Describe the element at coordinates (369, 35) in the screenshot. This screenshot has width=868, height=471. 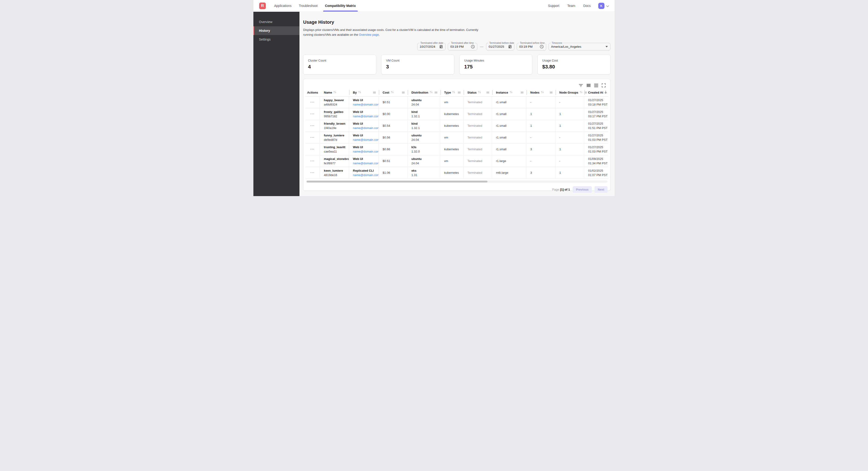
I see `overview-page-link: Overview page` at that location.